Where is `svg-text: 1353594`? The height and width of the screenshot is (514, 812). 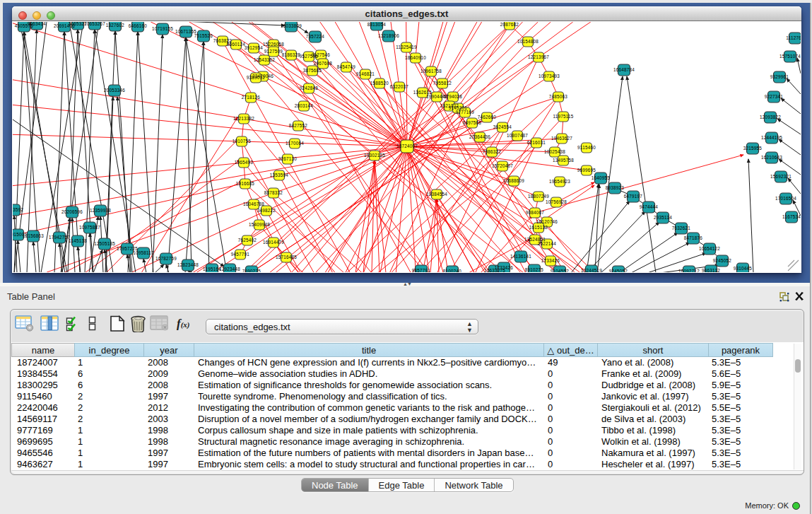
svg-text: 1353594 is located at coordinates (280, 175).